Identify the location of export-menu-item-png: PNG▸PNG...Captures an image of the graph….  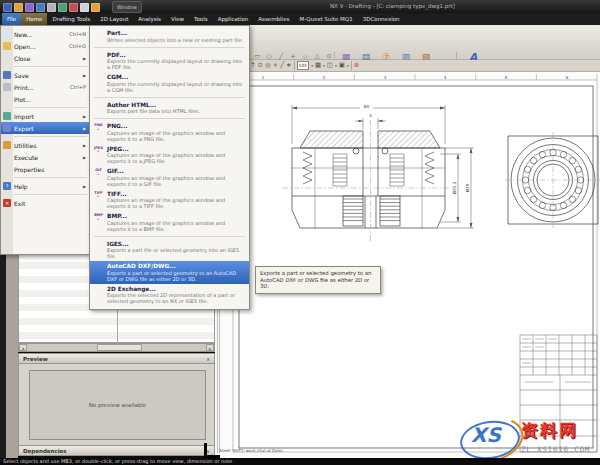
(170, 132).